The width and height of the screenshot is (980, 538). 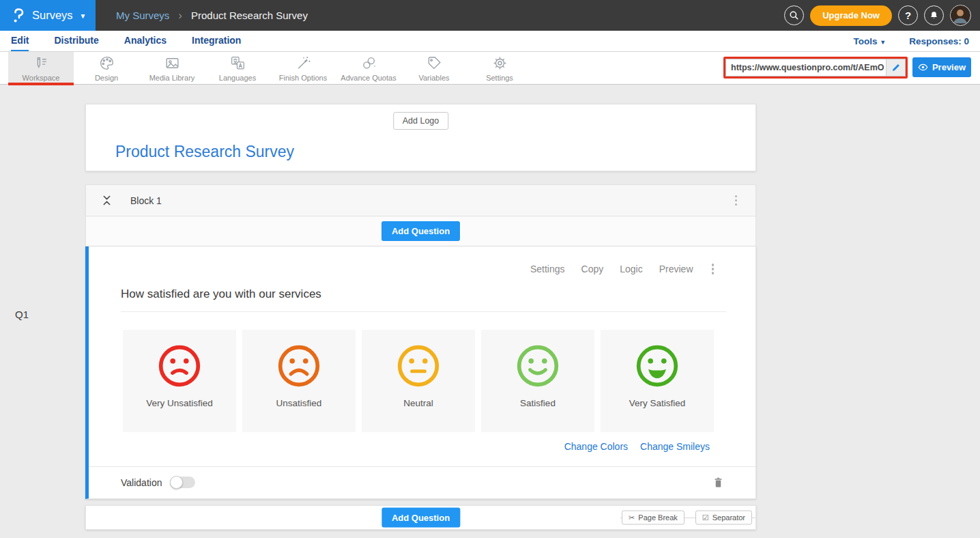 I want to click on toolbar-item-design: Design, so click(x=106, y=68).